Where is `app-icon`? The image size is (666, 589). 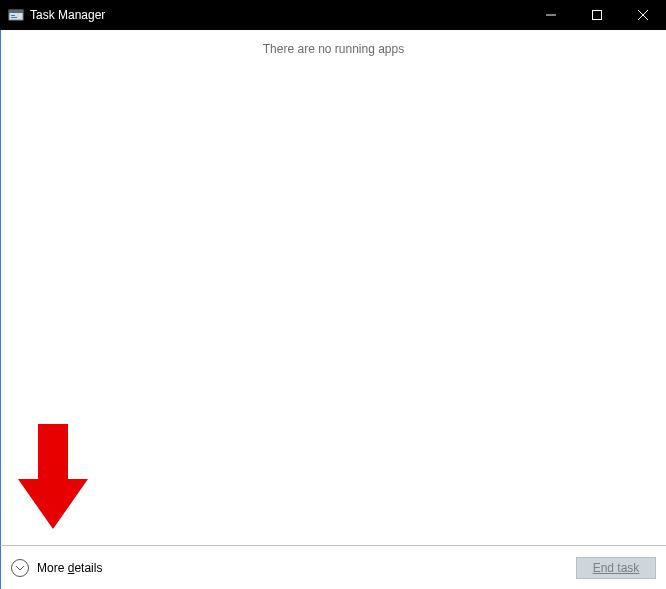
app-icon is located at coordinates (16, 15).